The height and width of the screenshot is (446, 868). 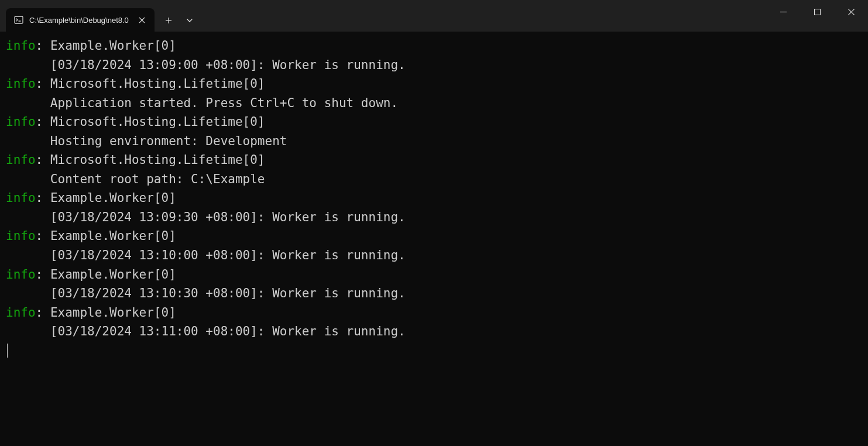 What do you see at coordinates (434, 255) in the screenshot?
I see `log-message: [03/18/2024 13:10:00 +08:00]: Worker is …` at bounding box center [434, 255].